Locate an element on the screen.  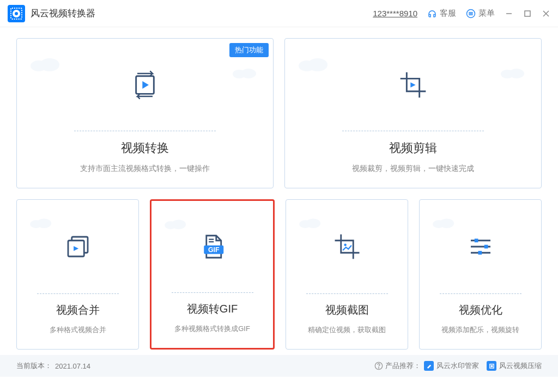
app-title: 风云视频转换器 is located at coordinates (63, 13).